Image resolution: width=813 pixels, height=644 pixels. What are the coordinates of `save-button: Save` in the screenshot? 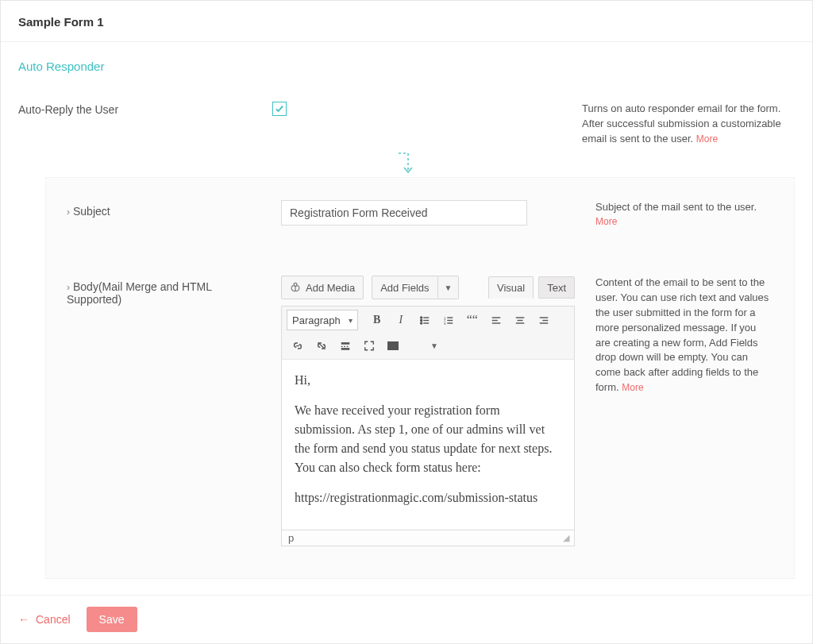 It's located at (112, 619).